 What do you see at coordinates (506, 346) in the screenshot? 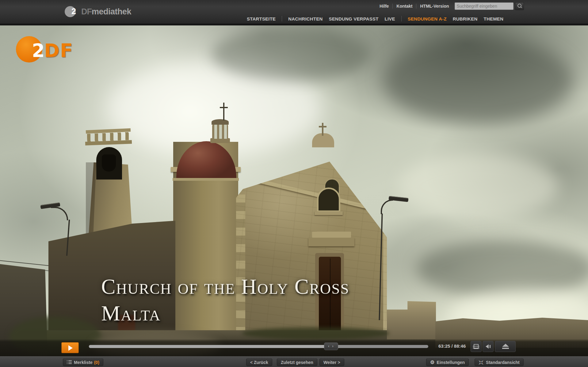
I see `eject-icon` at bounding box center [506, 346].